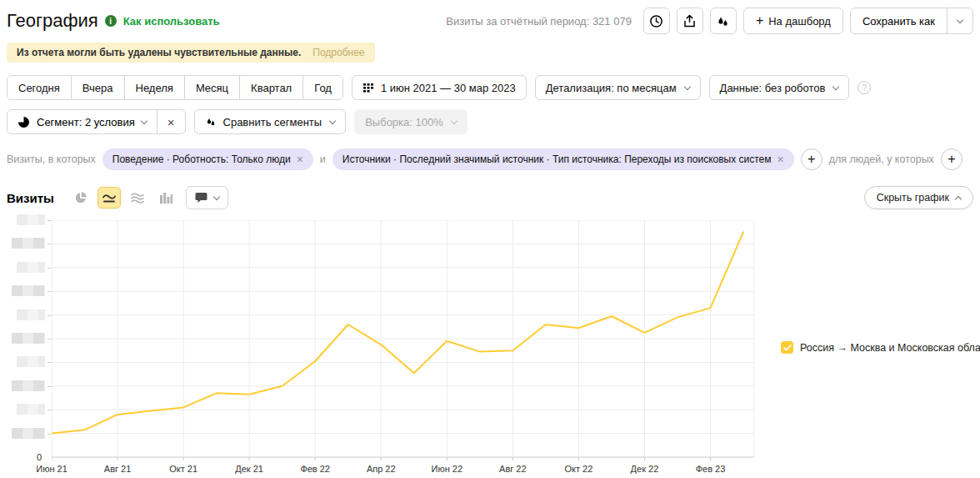  Describe the element at coordinates (690, 22) in the screenshot. I see `export-icon` at that location.